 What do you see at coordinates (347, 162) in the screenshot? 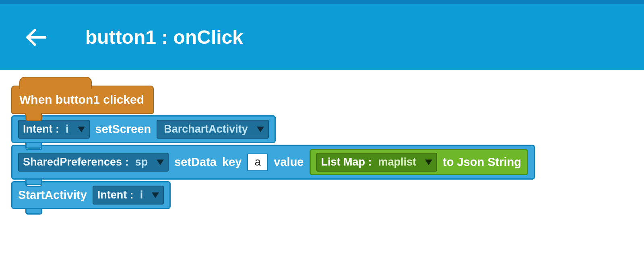
I see `slot-label: List Map :` at bounding box center [347, 162].